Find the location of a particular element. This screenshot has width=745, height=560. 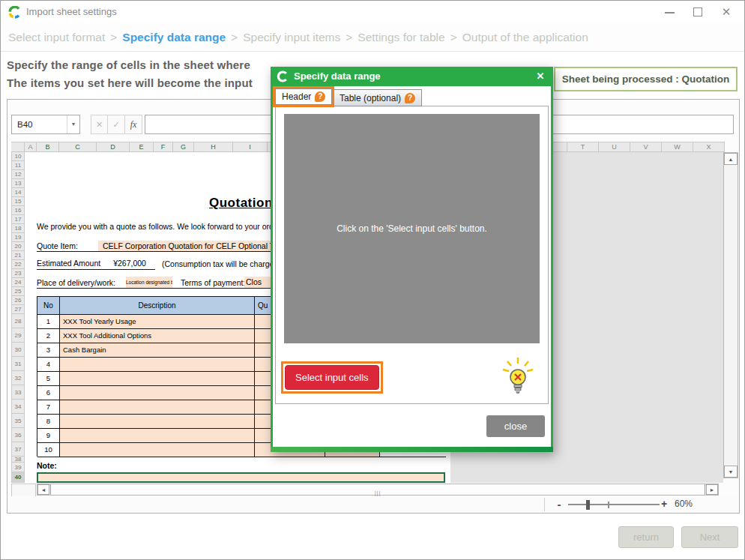

table-cell-no: 5 is located at coordinates (49, 379).